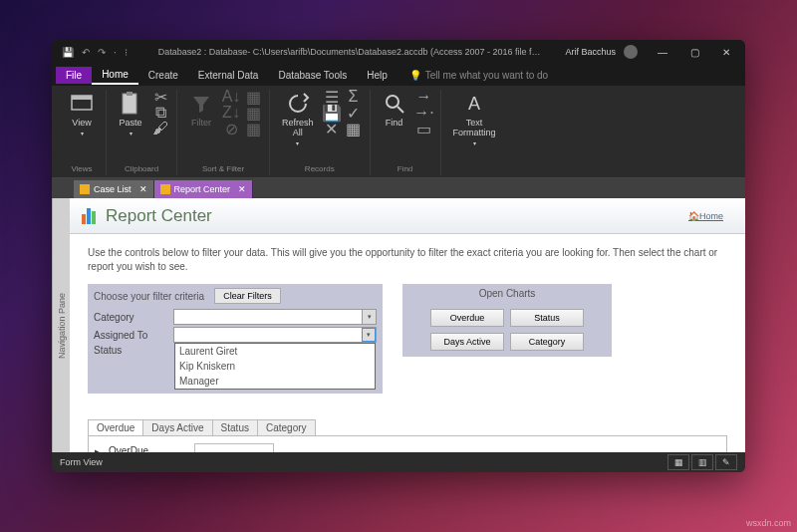 The height and width of the screenshot is (532, 797). Describe the element at coordinates (406, 133) in the screenshot. I see `group-find: Find → →· ▭ Find` at that location.